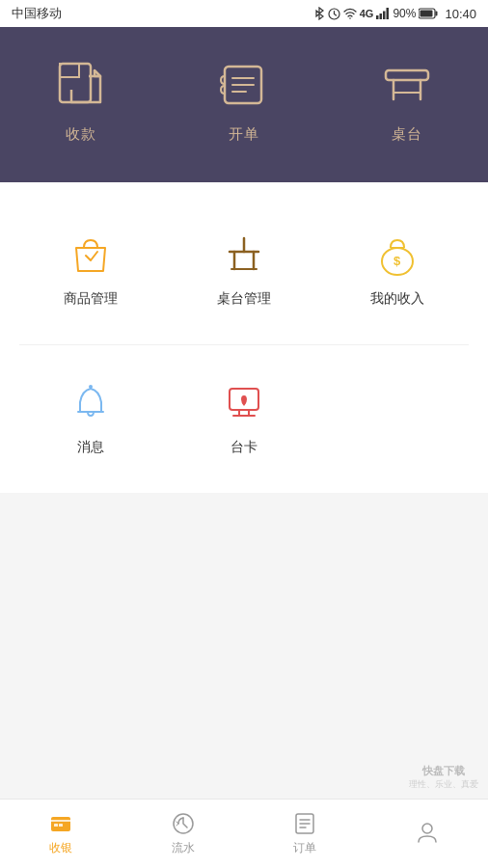  Describe the element at coordinates (91, 268) in the screenshot. I see `goods-manage-item: 商品管理` at that location.